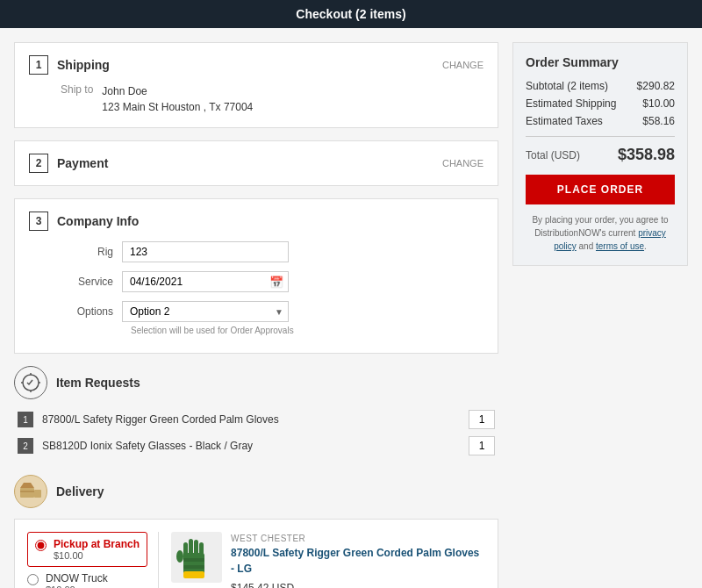 This screenshot has height=588, width=702. I want to click on dnow-info: DNOW Truck $10.00, so click(77, 580).